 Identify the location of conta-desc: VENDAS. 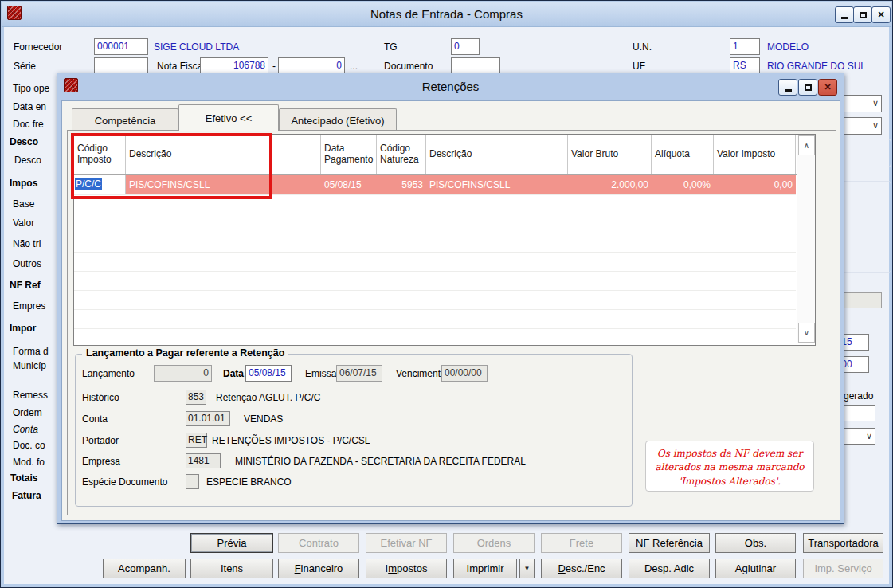
(263, 419).